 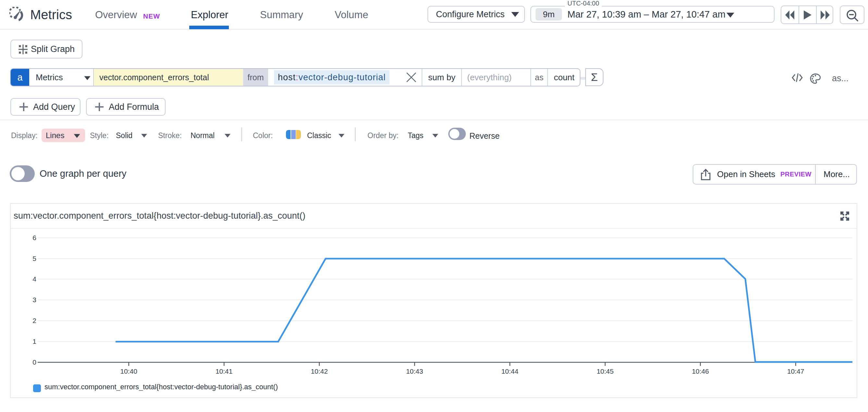 I want to click on svg-text: 10:47, so click(x=796, y=371).